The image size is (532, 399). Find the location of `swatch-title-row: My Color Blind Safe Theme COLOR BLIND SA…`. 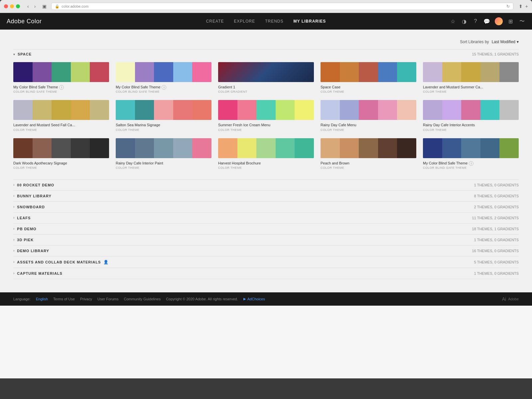

swatch-title-row: My Color Blind Safe Theme COLOR BLIND SA… is located at coordinates (164, 89).